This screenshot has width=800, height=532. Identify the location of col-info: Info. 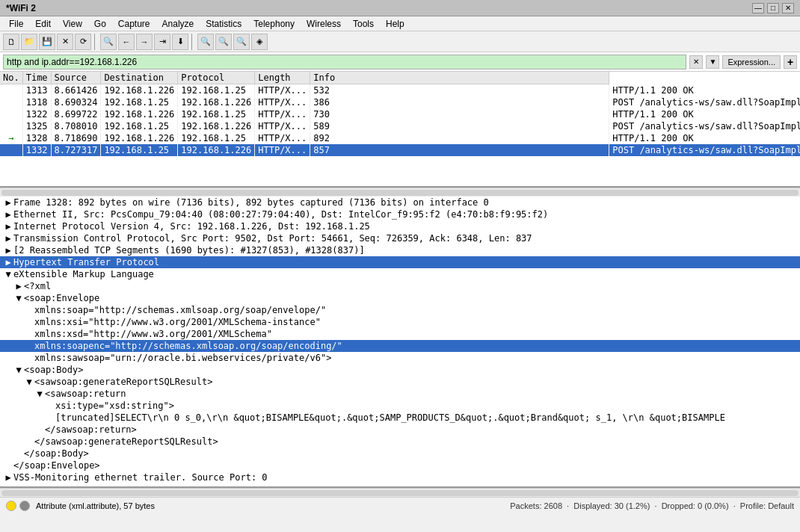
(460, 78).